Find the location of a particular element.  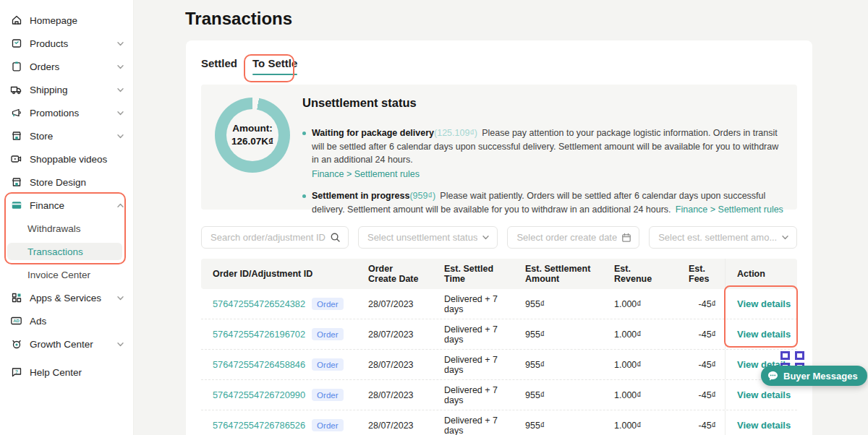

order-id-link: 576472554726524382 is located at coordinates (259, 303).